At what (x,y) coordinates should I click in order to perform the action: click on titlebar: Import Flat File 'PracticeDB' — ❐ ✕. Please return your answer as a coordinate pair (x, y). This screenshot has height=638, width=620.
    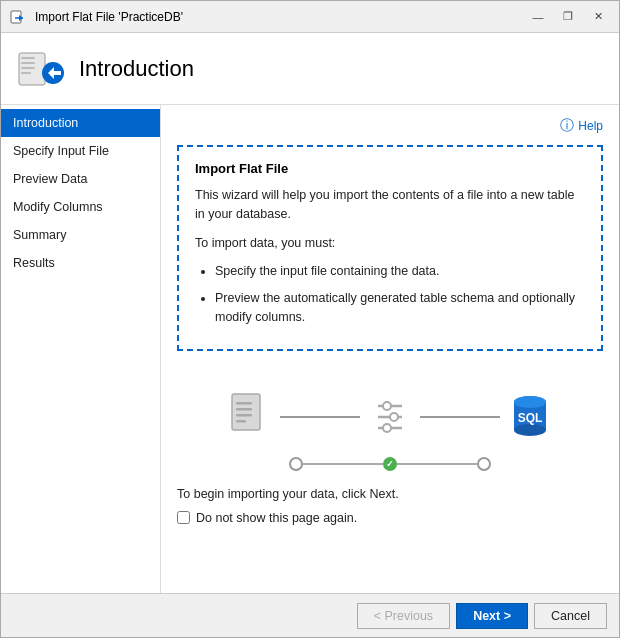
    Looking at the image, I should click on (310, 17).